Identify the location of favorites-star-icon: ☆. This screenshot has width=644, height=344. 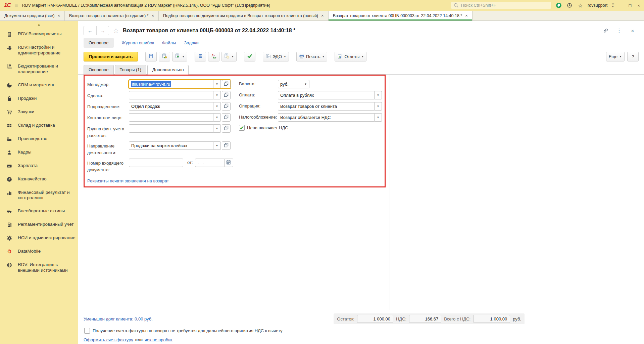
(580, 5).